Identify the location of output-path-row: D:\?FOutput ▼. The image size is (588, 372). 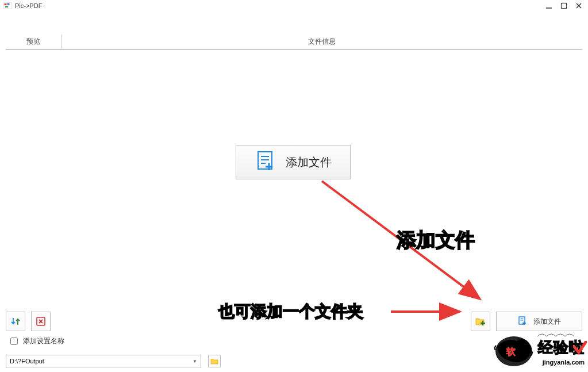
(294, 361).